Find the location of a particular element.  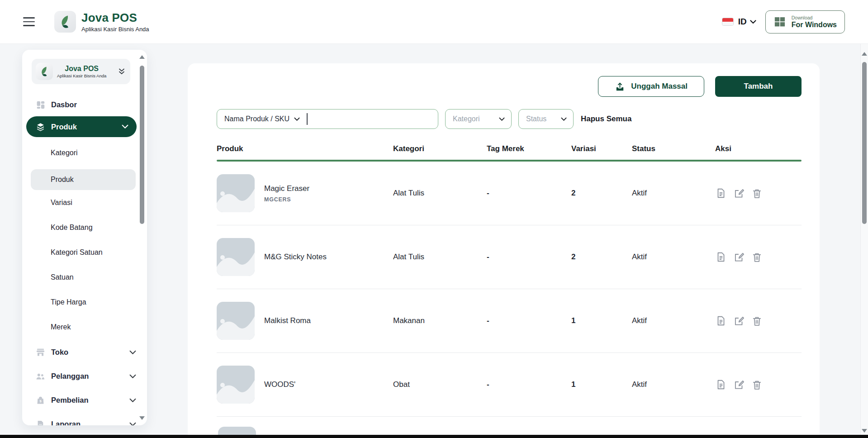

windows-logo-icon is located at coordinates (780, 22).